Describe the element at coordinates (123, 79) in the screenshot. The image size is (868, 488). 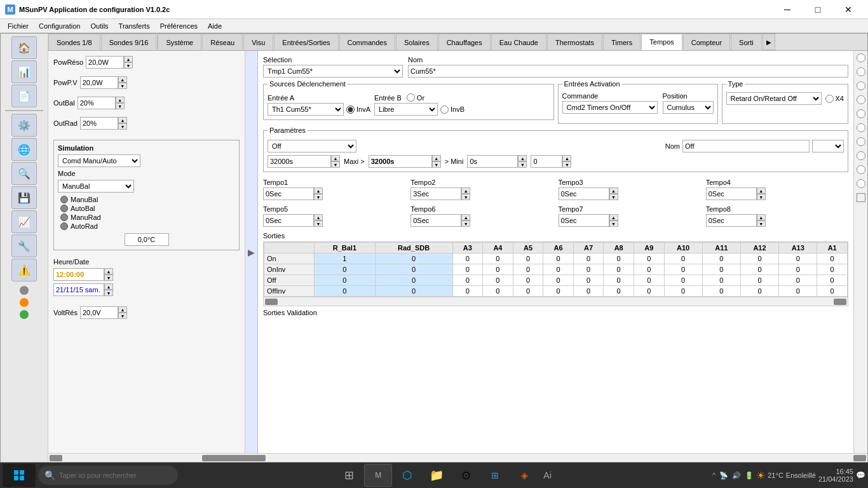
I see `powpv-spin-up: ▲` at that location.